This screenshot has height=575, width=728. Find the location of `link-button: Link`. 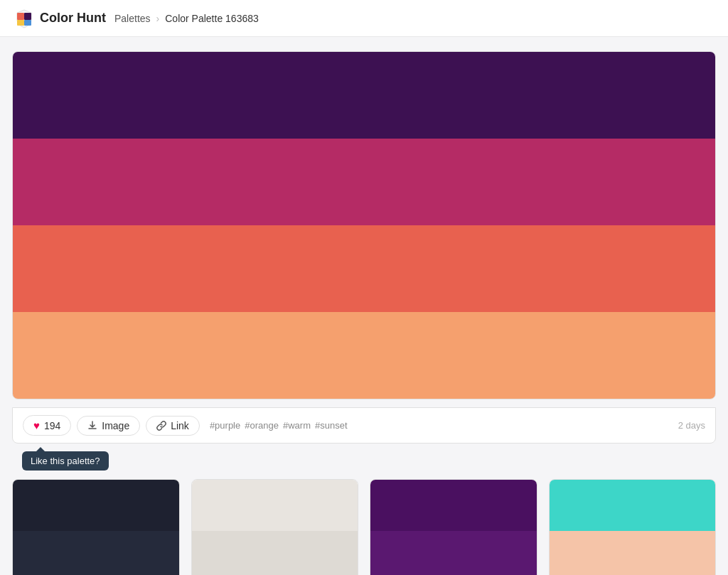

link-button: Link is located at coordinates (173, 426).